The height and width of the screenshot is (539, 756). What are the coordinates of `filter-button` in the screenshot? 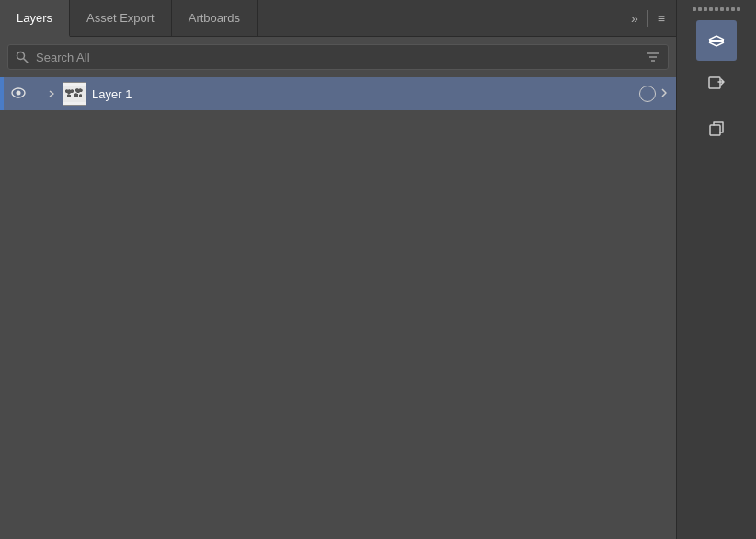 It's located at (653, 57).